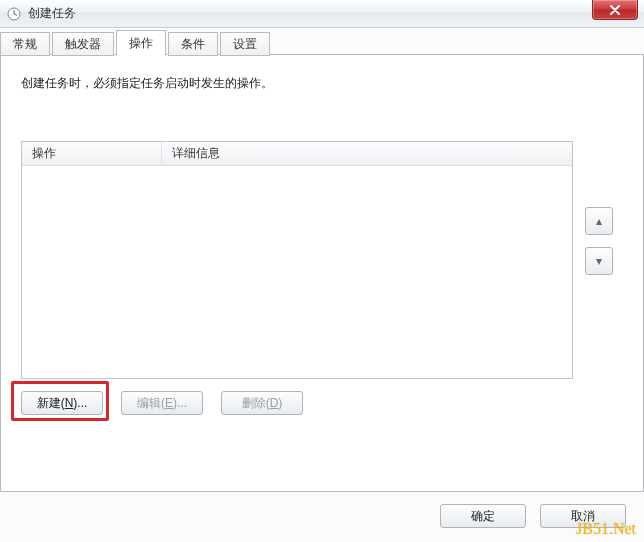 This screenshot has width=644, height=542. I want to click on tab-label: 条件, so click(193, 44).